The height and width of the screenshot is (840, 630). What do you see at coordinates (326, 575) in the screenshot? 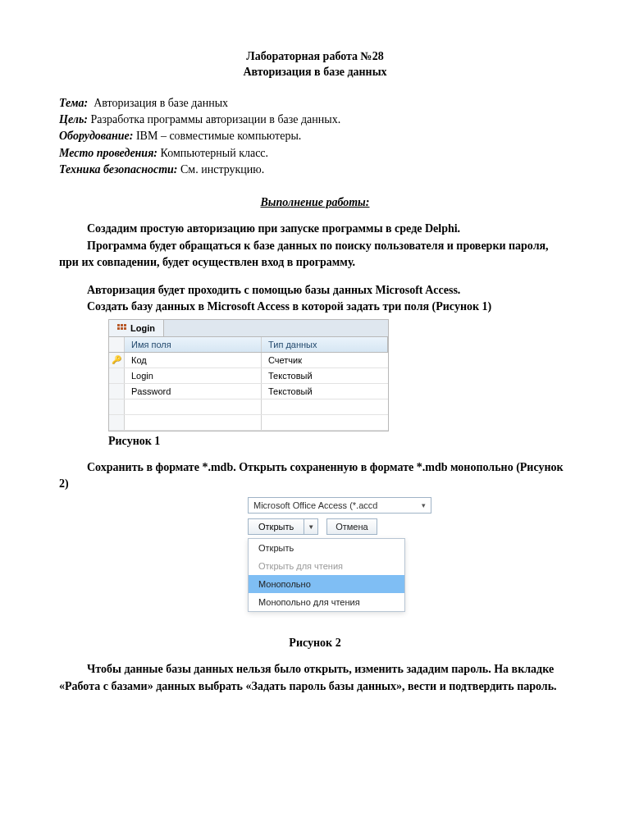
I see `open-mode-menu: Открыть Открыть для чтения Монопольно Мо…` at bounding box center [326, 575].